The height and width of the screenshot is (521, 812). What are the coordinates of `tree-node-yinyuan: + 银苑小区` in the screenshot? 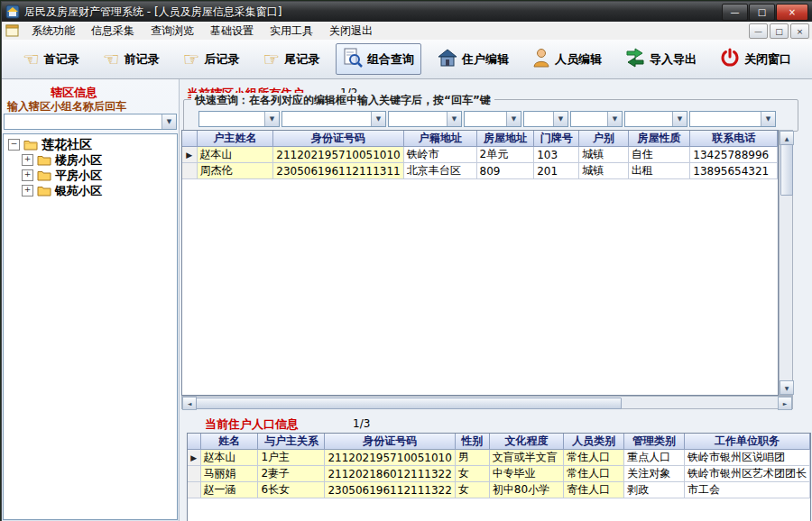 It's located at (90, 191).